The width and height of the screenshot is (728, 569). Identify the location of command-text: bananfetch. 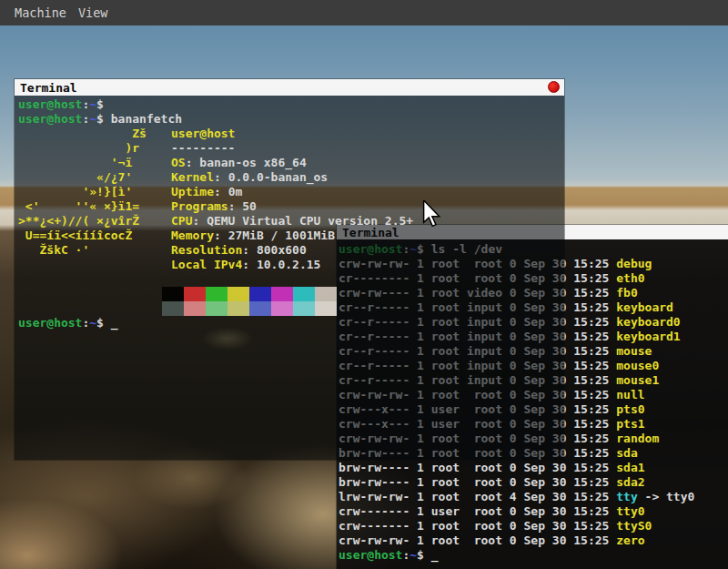
(143, 118).